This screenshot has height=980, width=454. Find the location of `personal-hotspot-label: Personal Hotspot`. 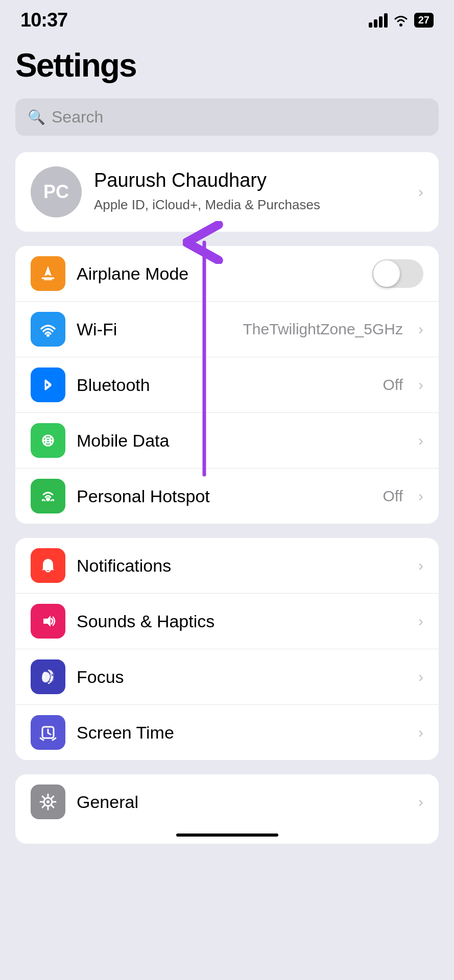

personal-hotspot-label: Personal Hotspot is located at coordinates (224, 496).